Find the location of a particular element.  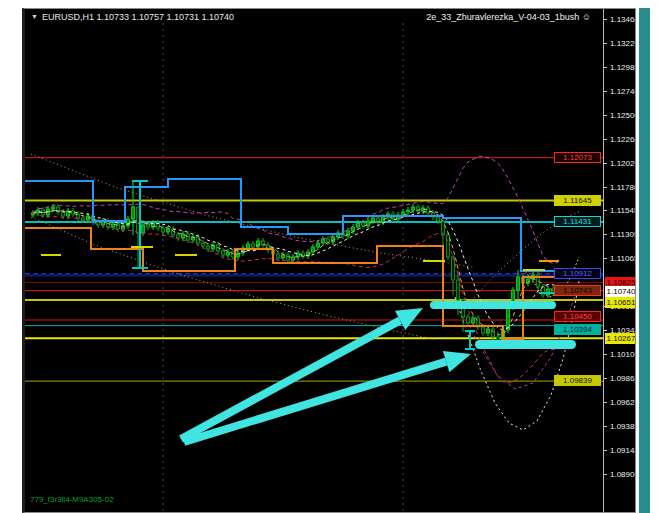

axis-tick: 1.09145 is located at coordinates (620, 450).